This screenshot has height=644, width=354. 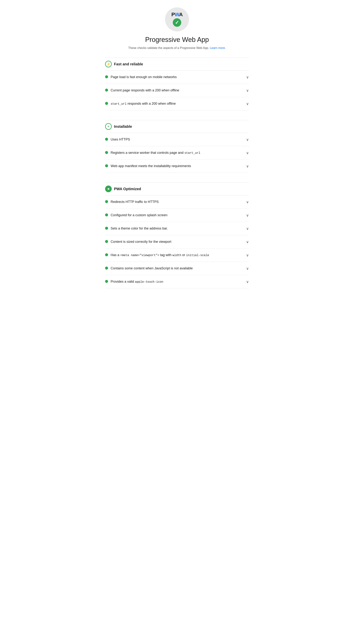 What do you see at coordinates (177, 216) in the screenshot?
I see `check-item-splash-screen: Configured for a custom splash screen ∨` at bounding box center [177, 216].